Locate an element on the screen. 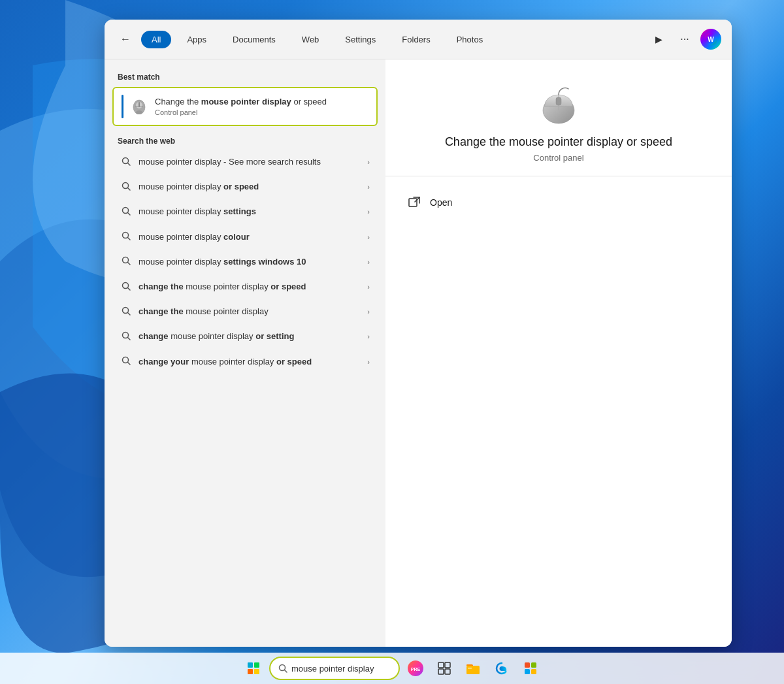 The height and width of the screenshot is (684, 784). web-item-text-2: mouse pointer display or speed is located at coordinates (250, 187).